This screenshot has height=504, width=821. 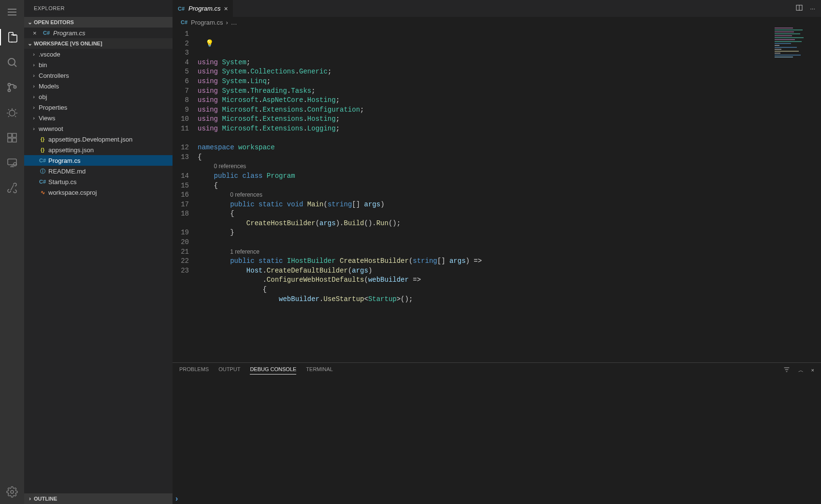 What do you see at coordinates (99, 192) in the screenshot?
I see `file-item: ∿workspace.csproj` at bounding box center [99, 192].